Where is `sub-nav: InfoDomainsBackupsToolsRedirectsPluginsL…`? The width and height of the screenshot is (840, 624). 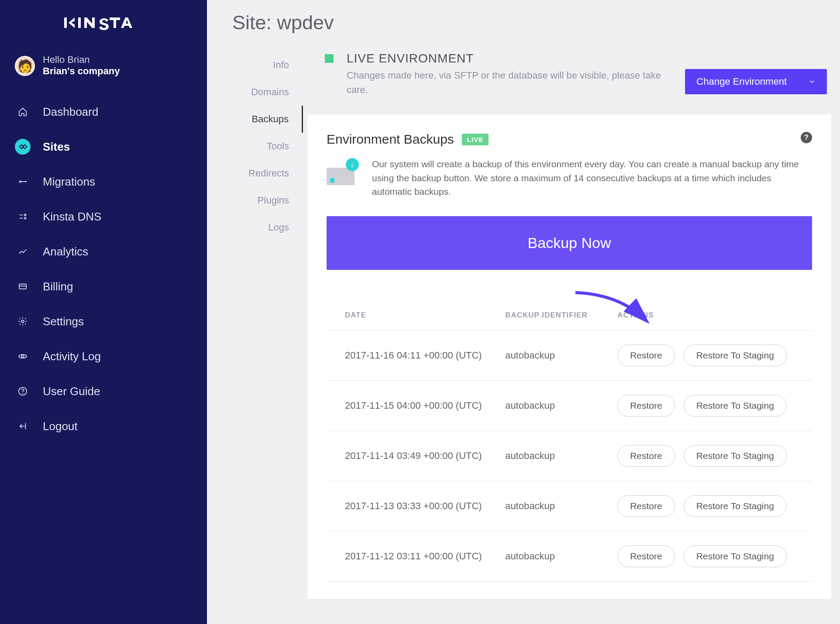 sub-nav: InfoDomainsBackupsToolsRedirectsPluginsL… is located at coordinates (266, 325).